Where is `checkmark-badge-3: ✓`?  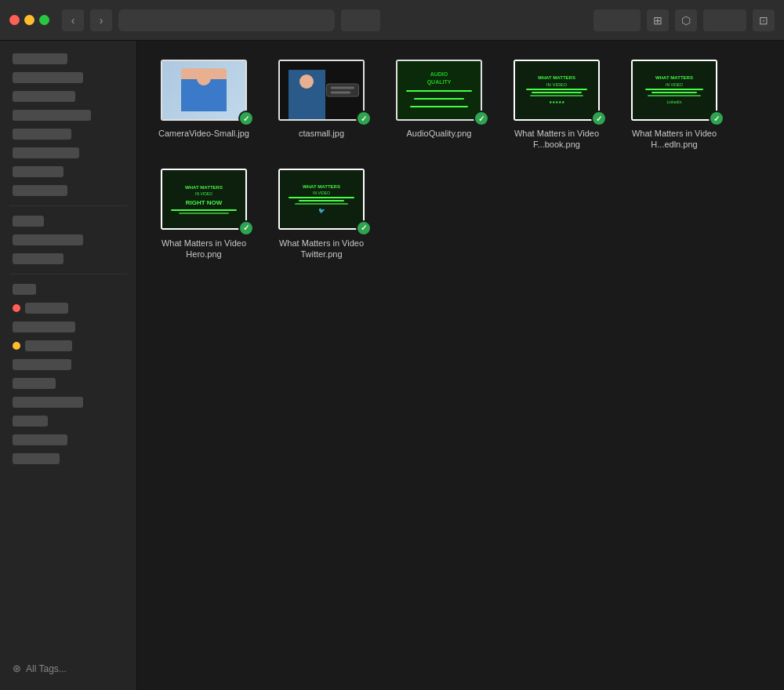 checkmark-badge-3: ✓ is located at coordinates (481, 118).